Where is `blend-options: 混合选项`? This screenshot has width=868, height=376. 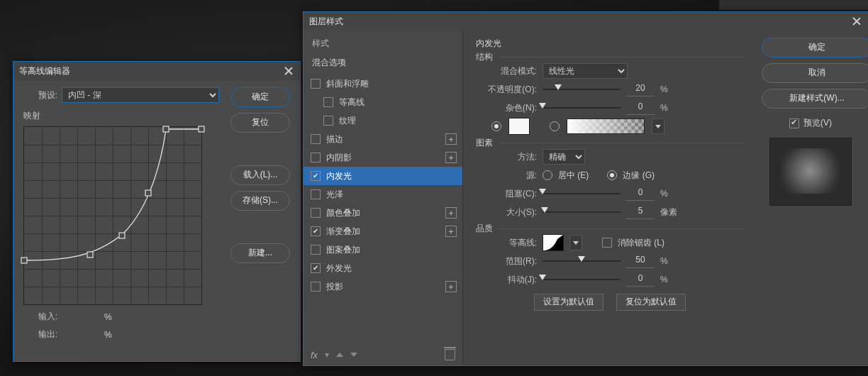
blend-options: 混合选项 is located at coordinates (383, 64).